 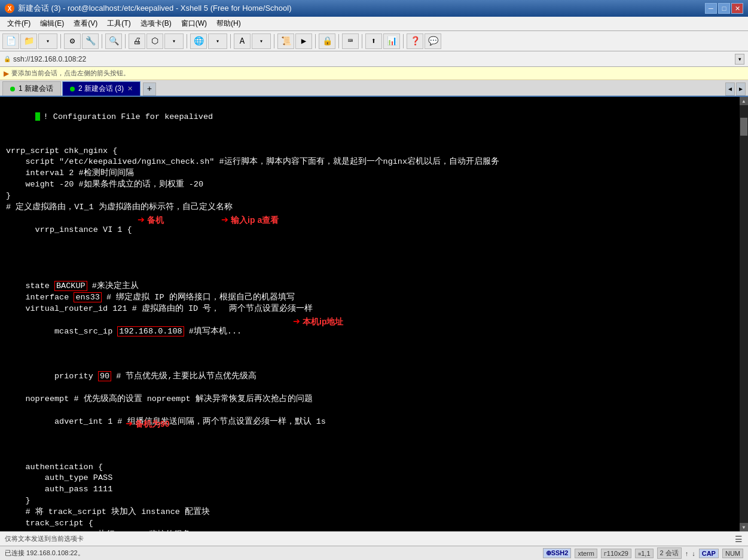 I want to click on connection-status: 已连接 192.168.0.108:22。, so click(x=44, y=553).